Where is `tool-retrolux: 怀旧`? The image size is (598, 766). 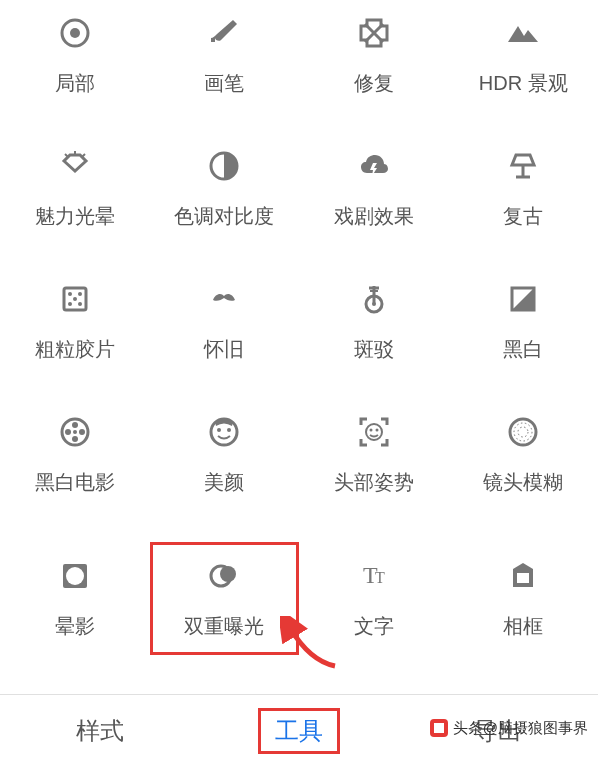
tool-retrolux: 怀旧 is located at coordinates (225, 322).